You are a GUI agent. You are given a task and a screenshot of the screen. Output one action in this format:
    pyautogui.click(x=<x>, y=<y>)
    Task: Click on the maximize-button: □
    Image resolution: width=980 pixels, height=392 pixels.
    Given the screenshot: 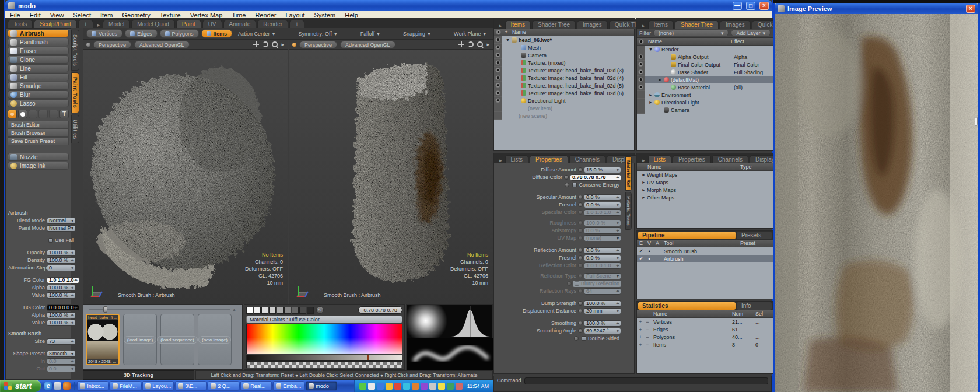 What is the action you would take?
    pyautogui.click(x=751, y=6)
    